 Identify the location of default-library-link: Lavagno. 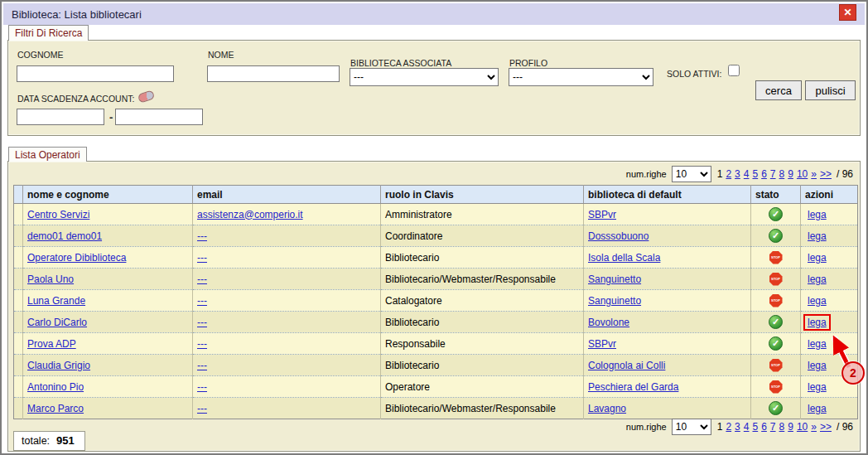
(607, 409).